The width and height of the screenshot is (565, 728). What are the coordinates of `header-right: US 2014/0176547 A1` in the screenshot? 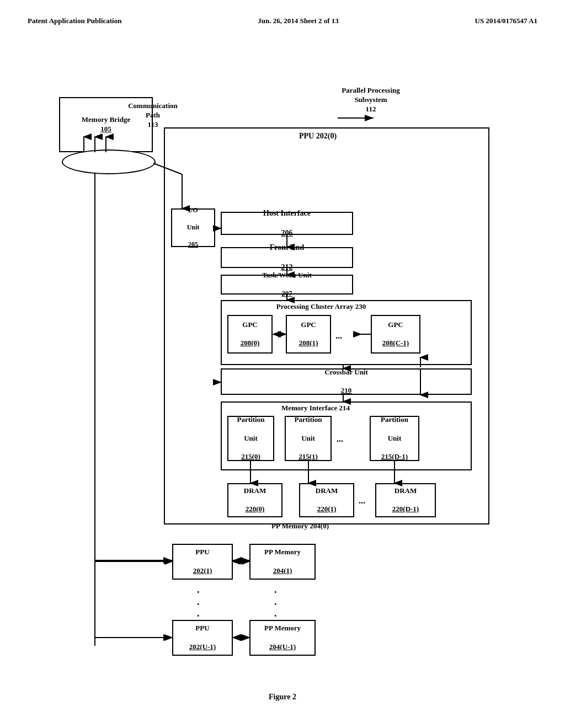 It's located at (507, 21).